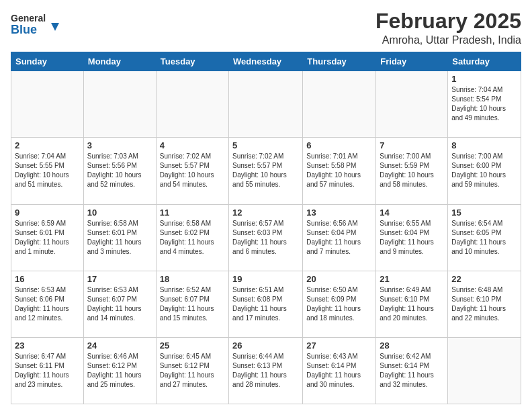 The image size is (532, 411). What do you see at coordinates (48, 62) in the screenshot?
I see `weekday-header-sunday: Sunday` at bounding box center [48, 62].